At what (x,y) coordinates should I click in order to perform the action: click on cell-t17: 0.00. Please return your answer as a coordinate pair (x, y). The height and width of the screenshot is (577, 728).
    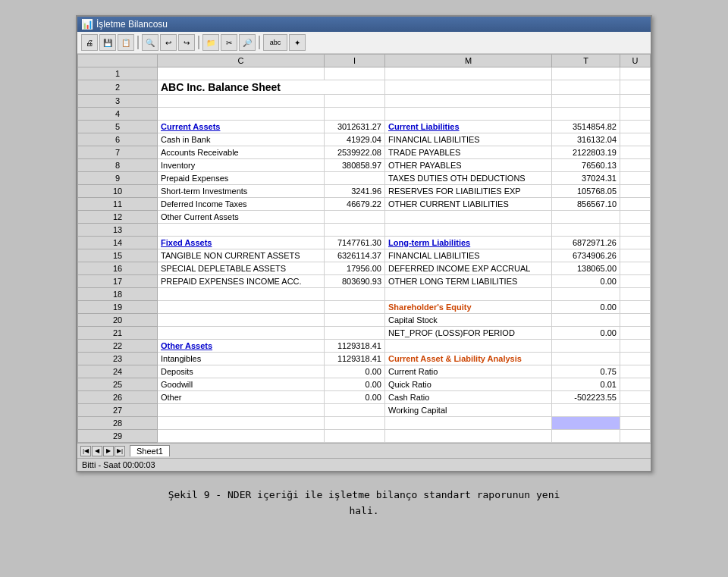
    Looking at the image, I should click on (586, 282).